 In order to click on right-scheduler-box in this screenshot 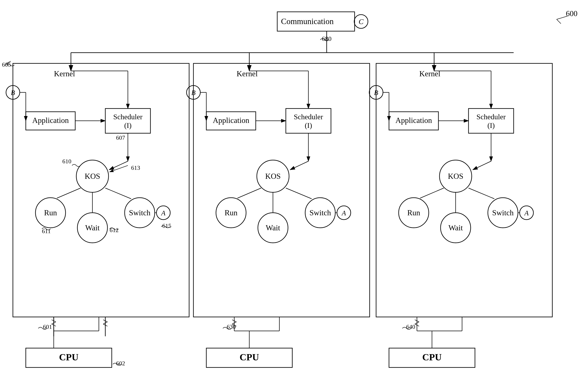, I will do `click(491, 121)`.